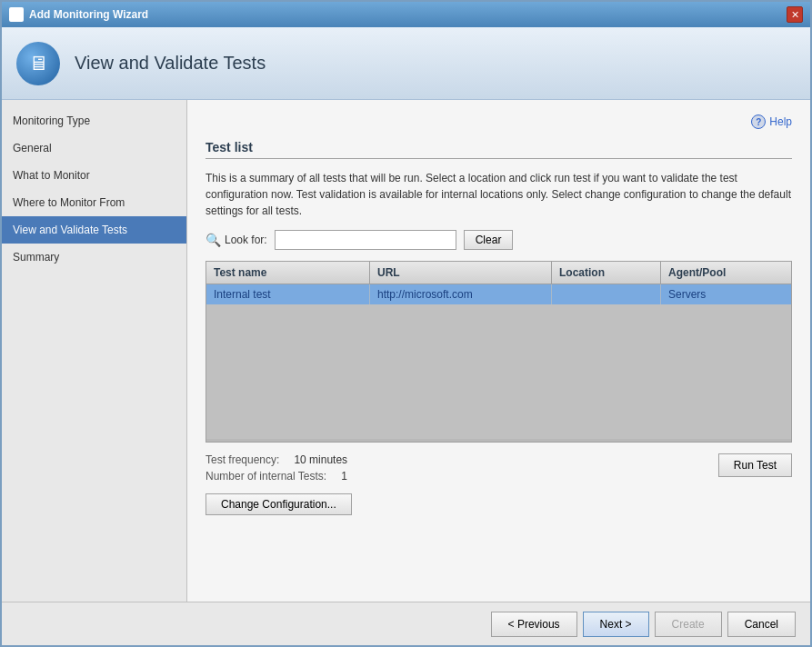 The image size is (812, 647). Describe the element at coordinates (406, 623) in the screenshot. I see `footer: < Previous Next > Create Cancel` at that location.